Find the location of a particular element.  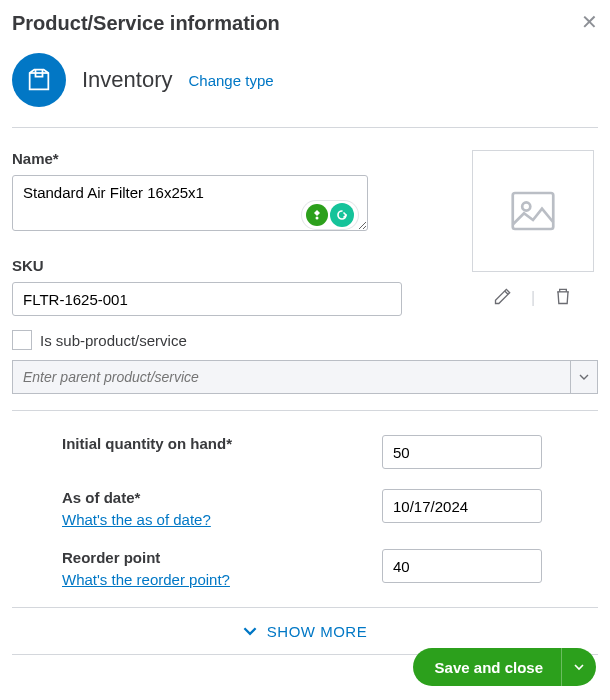

close-icon: ✕ is located at coordinates (590, 22).